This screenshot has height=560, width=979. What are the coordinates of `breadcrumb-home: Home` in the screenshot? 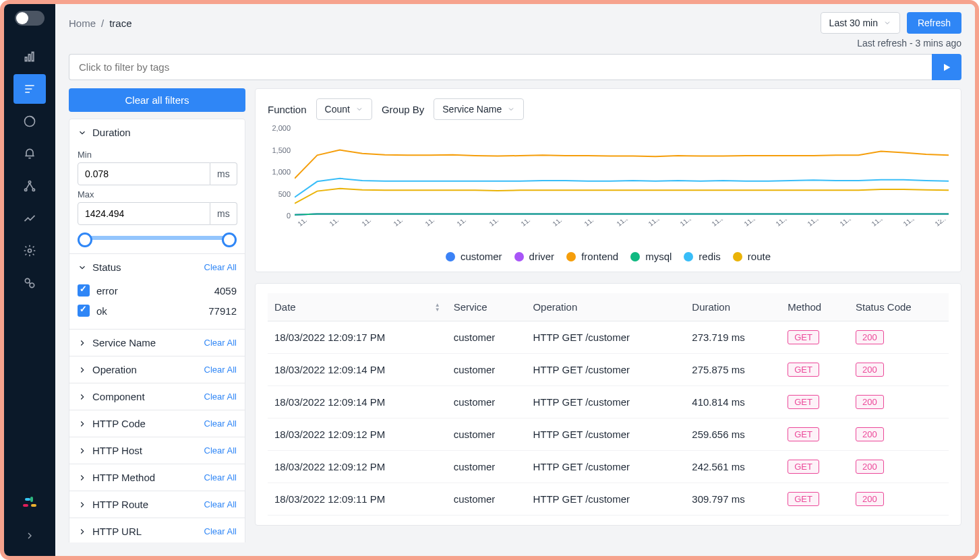 It's located at (82, 23).